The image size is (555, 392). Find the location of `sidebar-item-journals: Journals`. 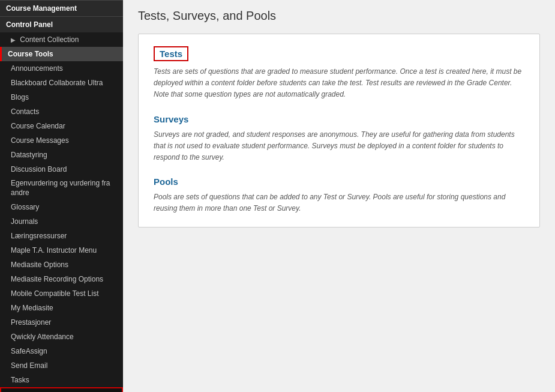

sidebar-item-journals: Journals is located at coordinates (61, 222).